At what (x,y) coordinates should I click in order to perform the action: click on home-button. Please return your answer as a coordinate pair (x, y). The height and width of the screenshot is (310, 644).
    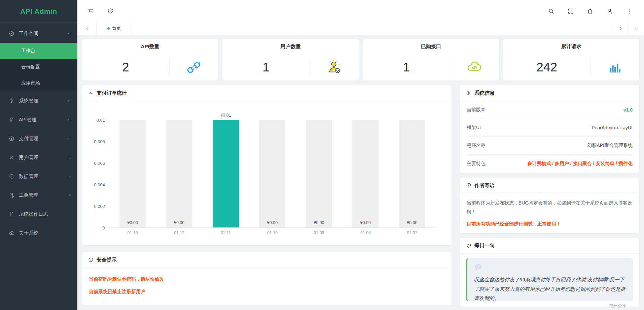
    Looking at the image, I should click on (590, 11).